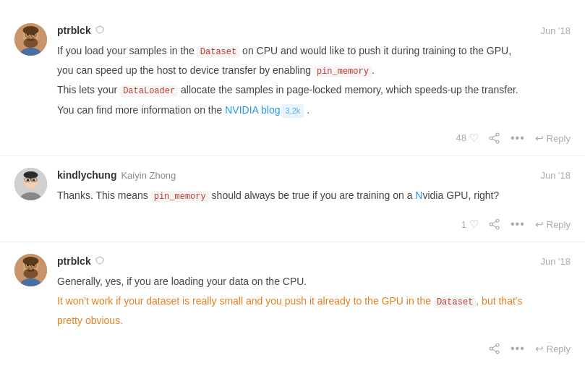 The height and width of the screenshot is (392, 585). Describe the element at coordinates (461, 138) in the screenshot. I see `like-count: 48` at that location.